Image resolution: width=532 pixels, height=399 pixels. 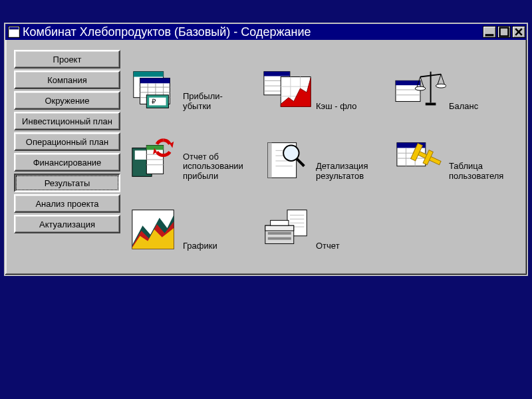 I want to click on magnifier-document-icon, so click(x=287, y=160).